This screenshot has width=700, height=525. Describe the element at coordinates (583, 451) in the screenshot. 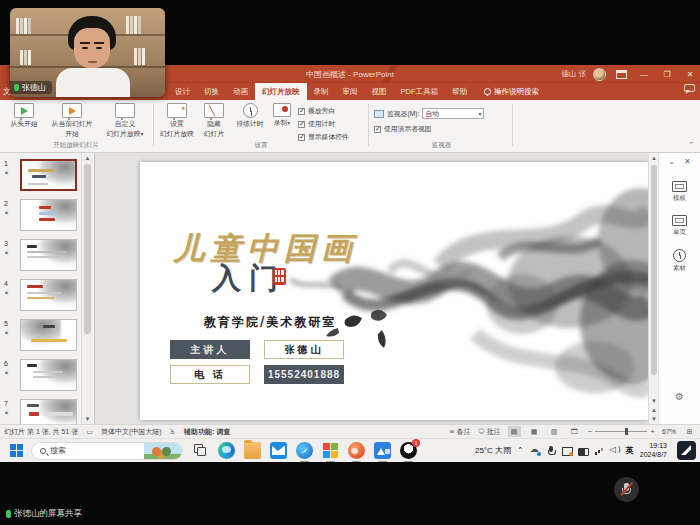

I see `battery-icon` at that location.